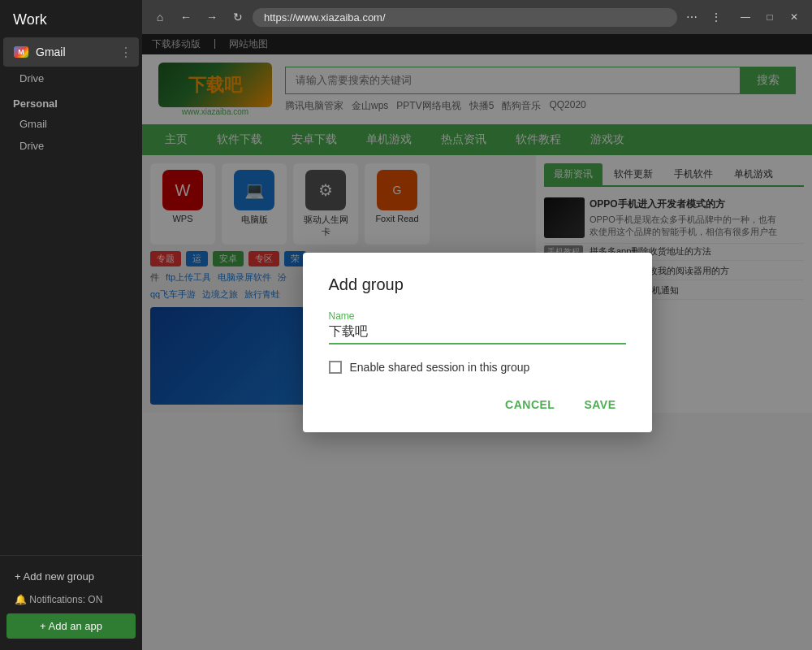  What do you see at coordinates (212, 17) in the screenshot?
I see `forward-icon: →` at bounding box center [212, 17].